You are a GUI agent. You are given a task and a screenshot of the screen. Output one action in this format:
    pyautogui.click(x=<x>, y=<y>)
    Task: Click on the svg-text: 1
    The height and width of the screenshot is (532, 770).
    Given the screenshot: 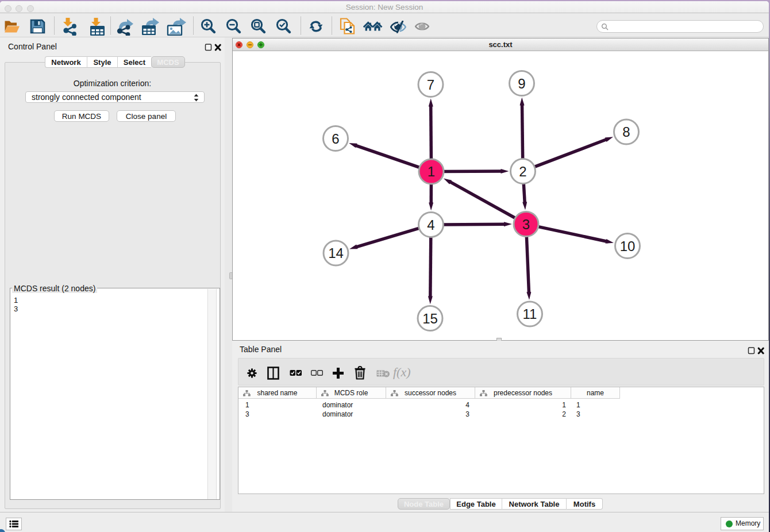 What is the action you would take?
    pyautogui.click(x=431, y=171)
    